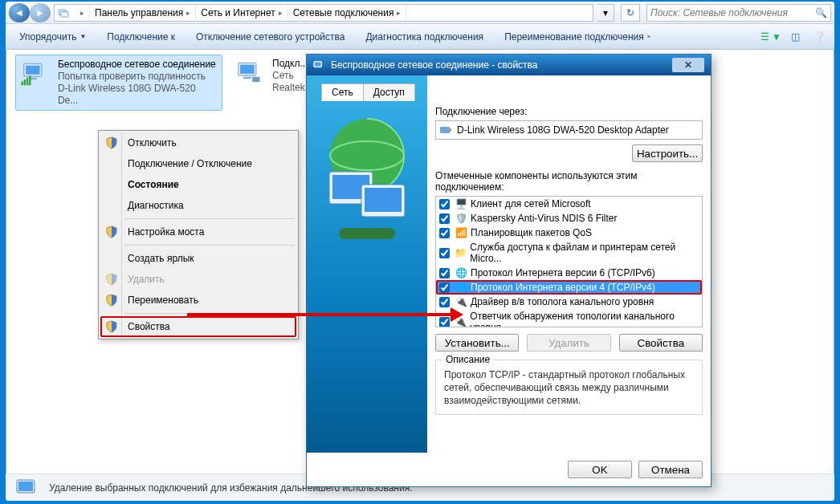 This screenshot has width=840, height=504. What do you see at coordinates (198, 327) in the screenshot?
I see `ctx-properties: Свойства` at bounding box center [198, 327].